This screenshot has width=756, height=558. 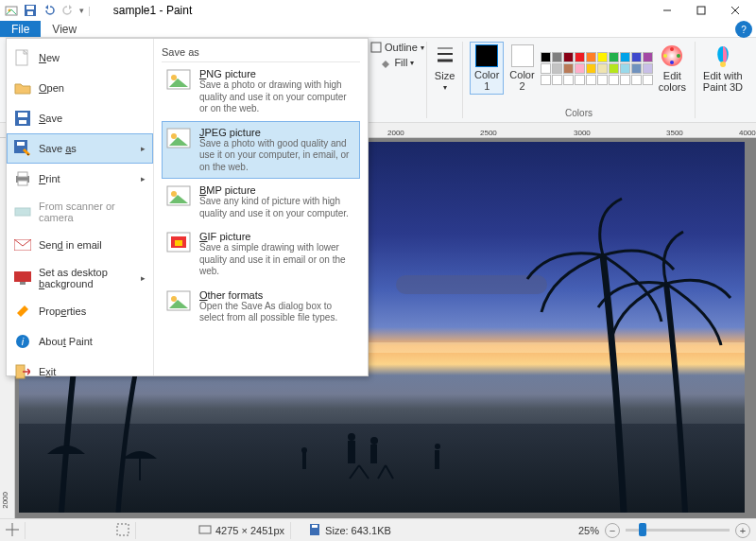 I want to click on paint3d-label: Edit with Paint 3D, so click(x=723, y=81).